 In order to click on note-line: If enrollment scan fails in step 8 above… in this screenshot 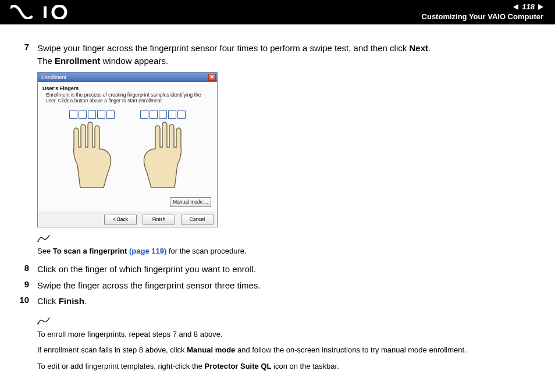, I will do `click(287, 350)`.